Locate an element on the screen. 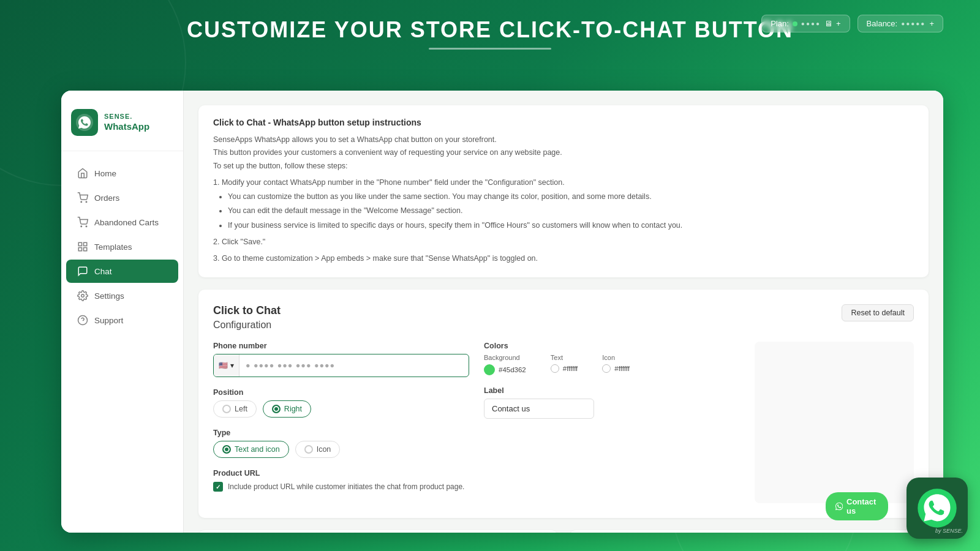  sidebar-label-support: Support is located at coordinates (109, 321).